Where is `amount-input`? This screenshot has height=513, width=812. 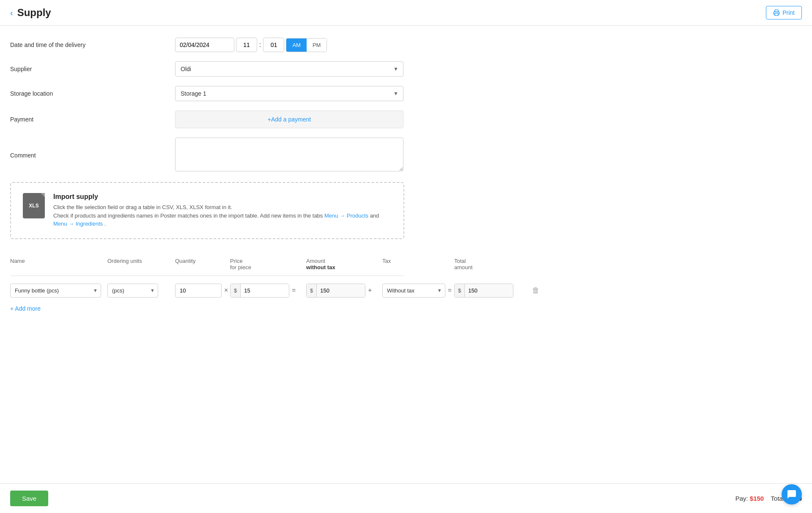
amount-input is located at coordinates (341, 290).